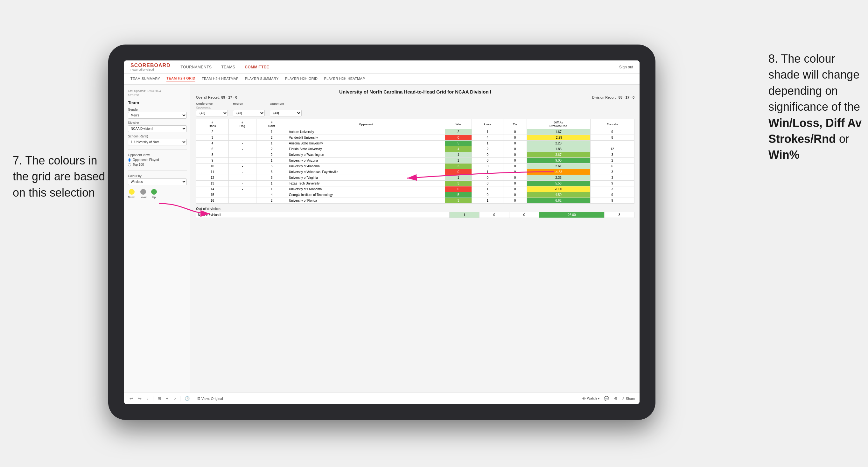 The image size is (868, 467). Describe the element at coordinates (623, 398) in the screenshot. I see `share-icon: ↗` at that location.